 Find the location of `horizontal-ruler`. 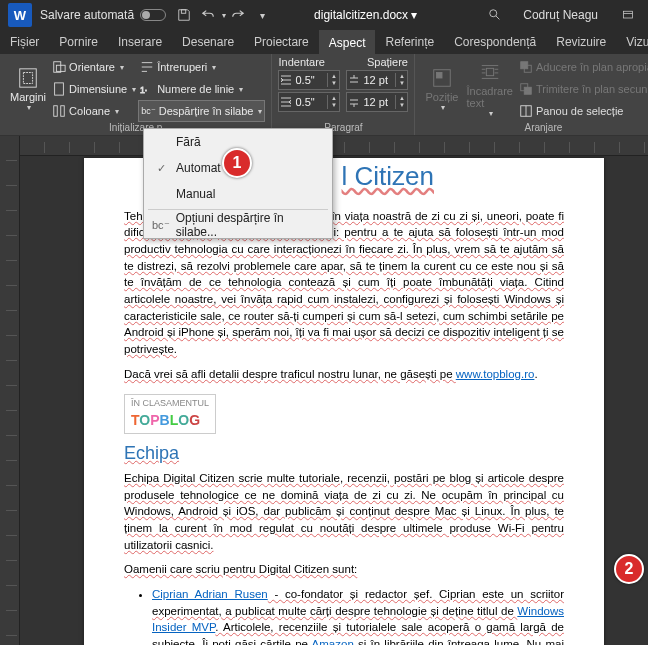

horizontal-ruler is located at coordinates (334, 146).